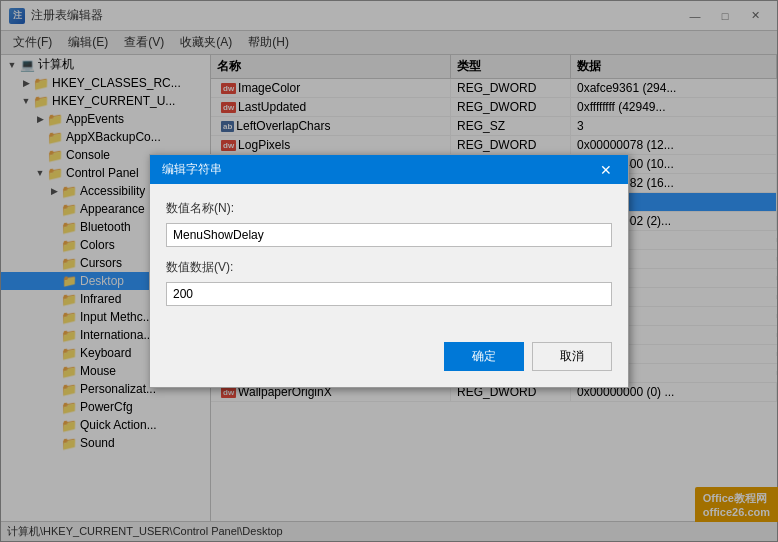  Describe the element at coordinates (192, 170) in the screenshot. I see `dialog-title-text: 编辑字符串` at that location.